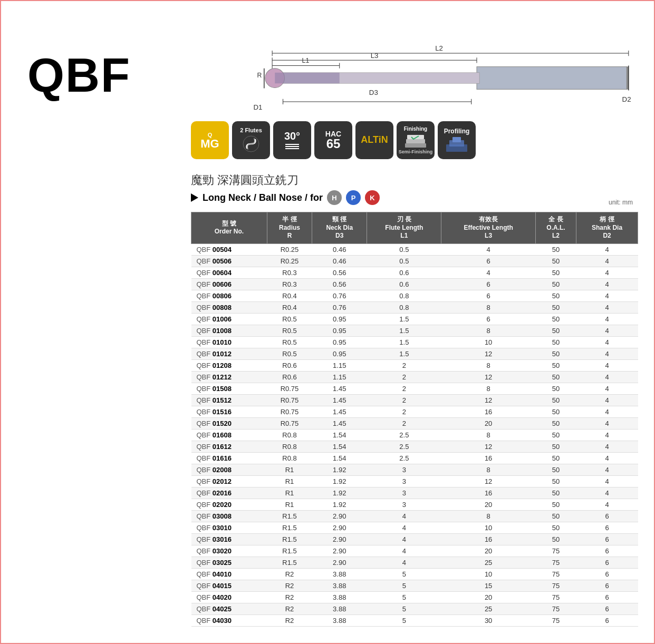 The image size is (655, 644). Describe the element at coordinates (488, 597) in the screenshot. I see `cell-effective-length: 20` at that location.